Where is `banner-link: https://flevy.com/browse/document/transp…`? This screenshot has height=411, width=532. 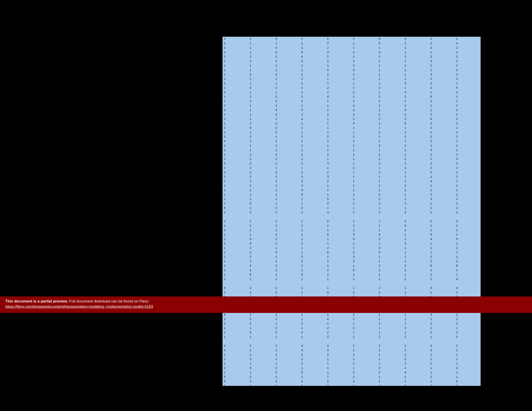 banner-link: https://flevy.com/browse/document/transp… is located at coordinates (79, 307).